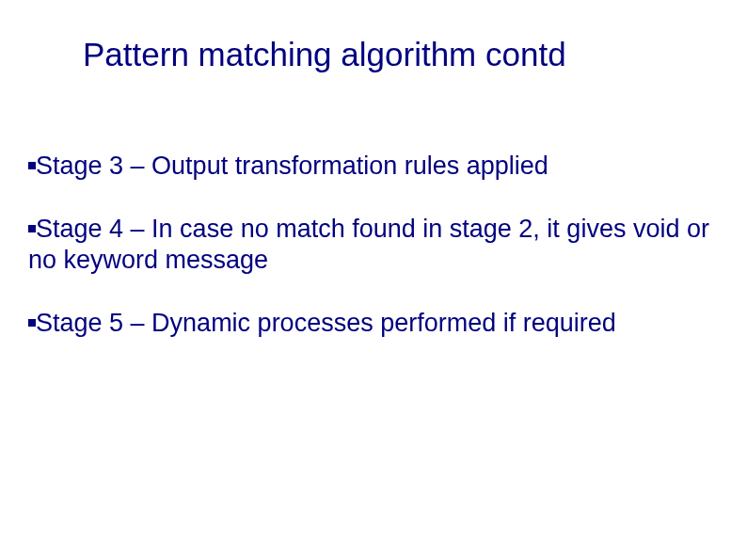  What do you see at coordinates (374, 245) in the screenshot?
I see `list-item: Stage 4 – In case no match found in stag…` at bounding box center [374, 245].